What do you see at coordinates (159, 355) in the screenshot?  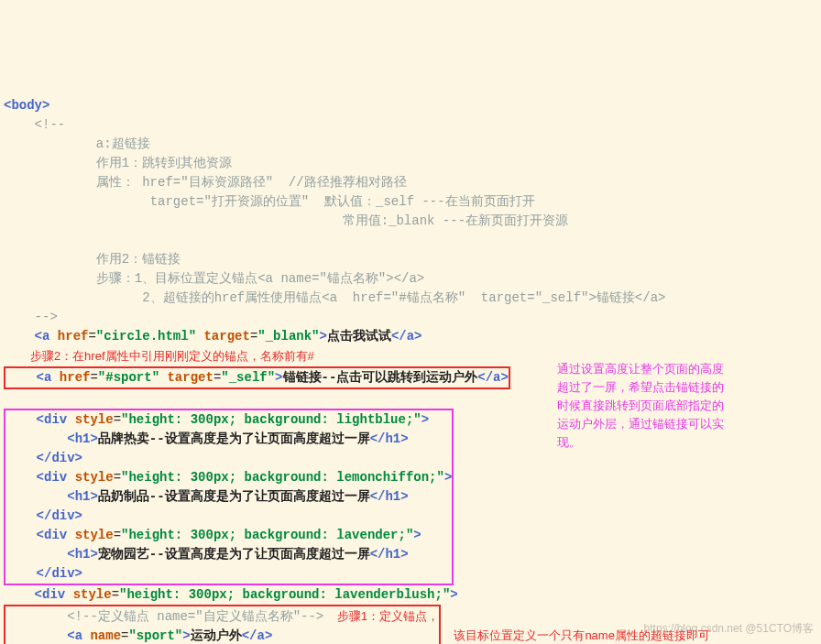 I see `step2-annotation: 步骤2：在href属性中引用刚刚定义的锚点，名称前有#` at bounding box center [159, 355].